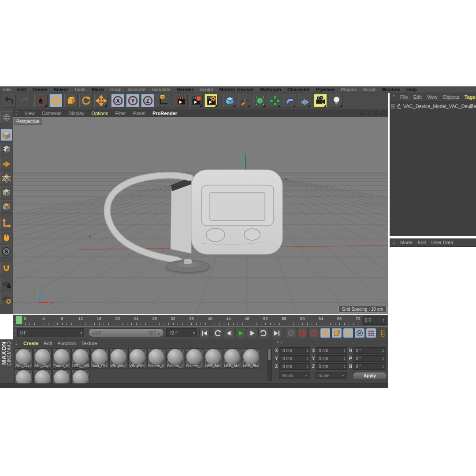  I want to click on menu-edit: Edit, so click(22, 89).